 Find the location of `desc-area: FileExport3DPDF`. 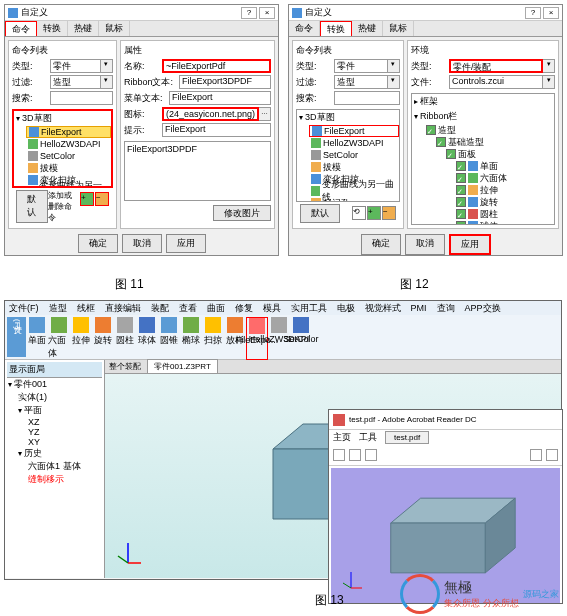

desc-area: FileExport3DPDF is located at coordinates (198, 171).